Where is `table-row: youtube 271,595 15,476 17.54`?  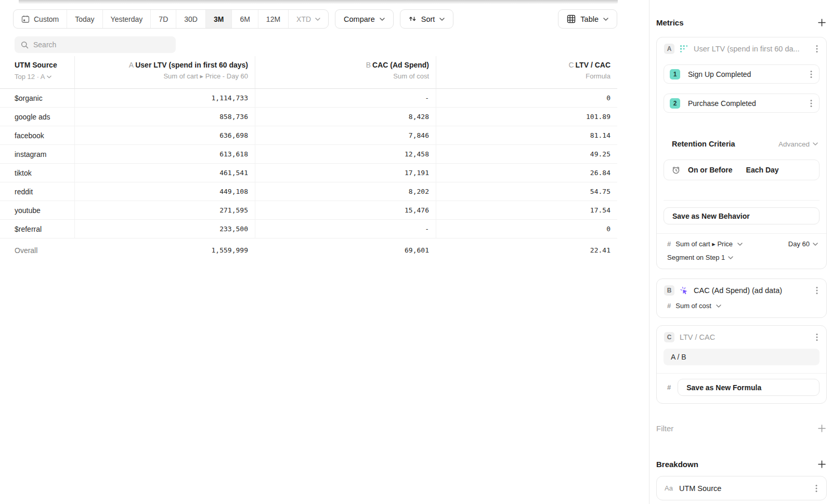 table-row: youtube 271,595 15,476 17.54 is located at coordinates (309, 210).